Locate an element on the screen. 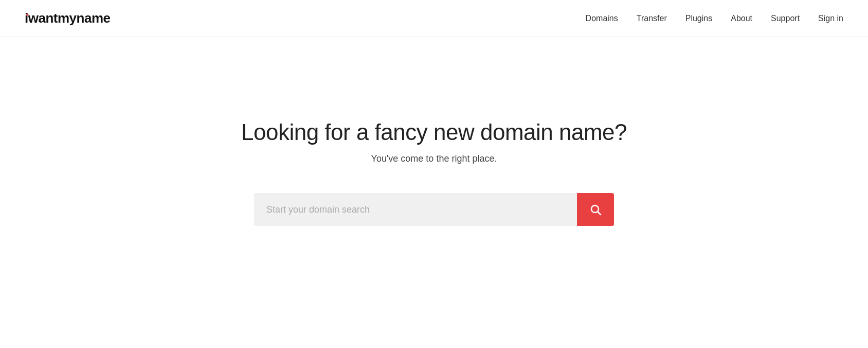 The height and width of the screenshot is (348, 868). search-container is located at coordinates (434, 210).